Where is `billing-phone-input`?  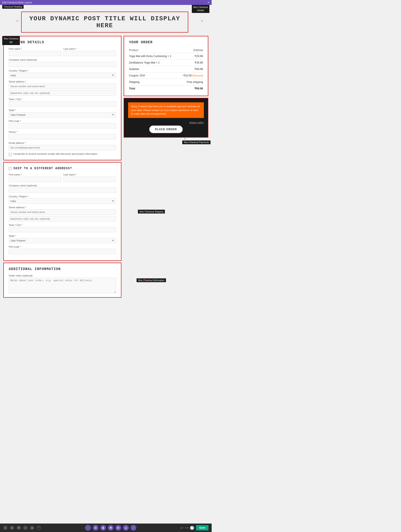
billing-phone-input is located at coordinates (62, 137).